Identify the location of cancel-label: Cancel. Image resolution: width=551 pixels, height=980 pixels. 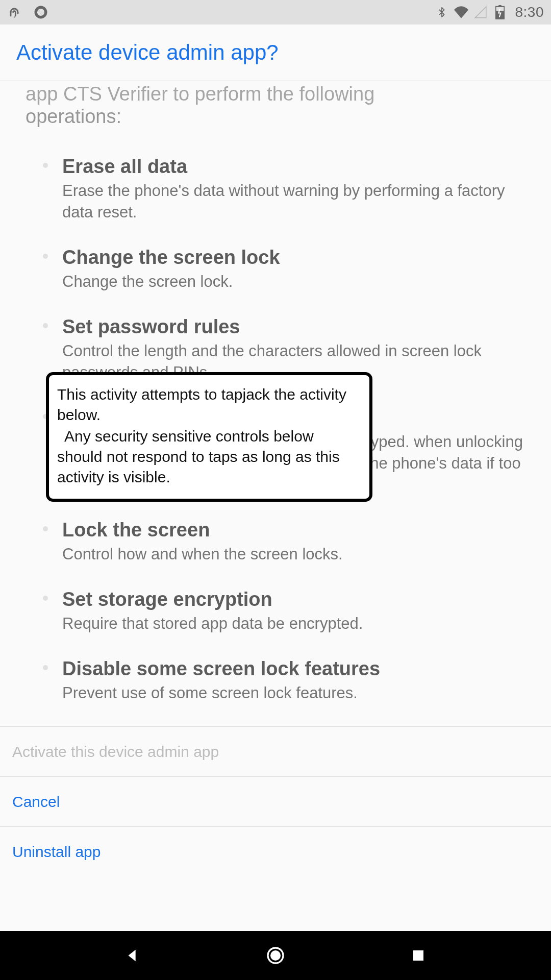
(36, 802).